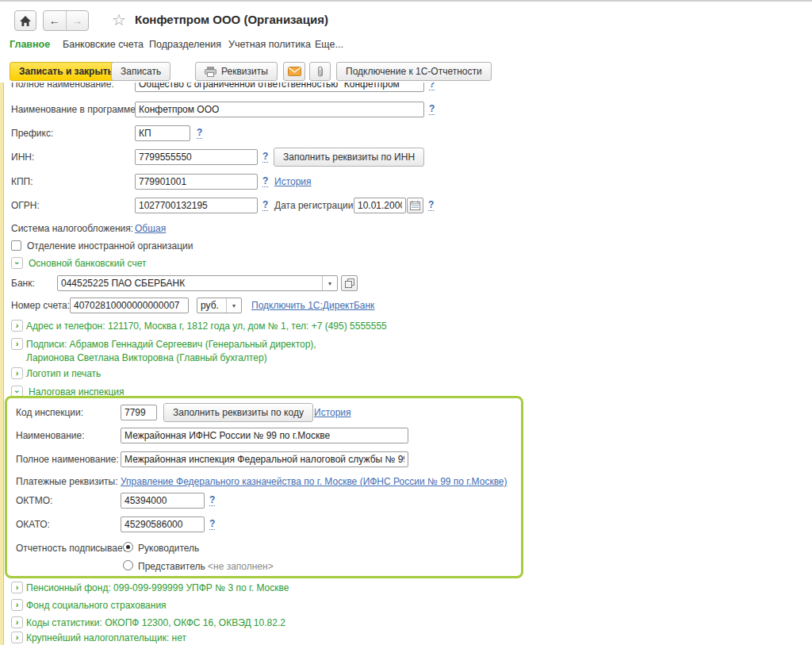 The height and width of the screenshot is (645, 812). Describe the element at coordinates (431, 86) in the screenshot. I see `full-name-help-link: ?` at that location.